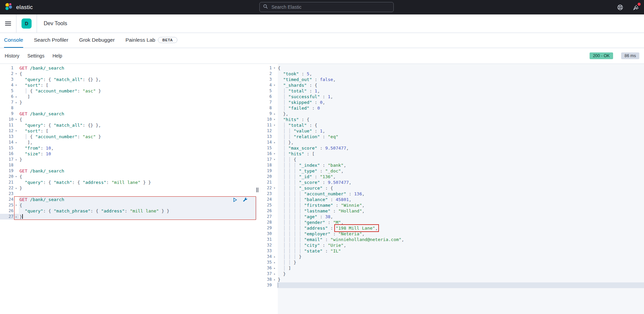 The image size is (644, 314). I want to click on line-number: 19, so click(7, 171).